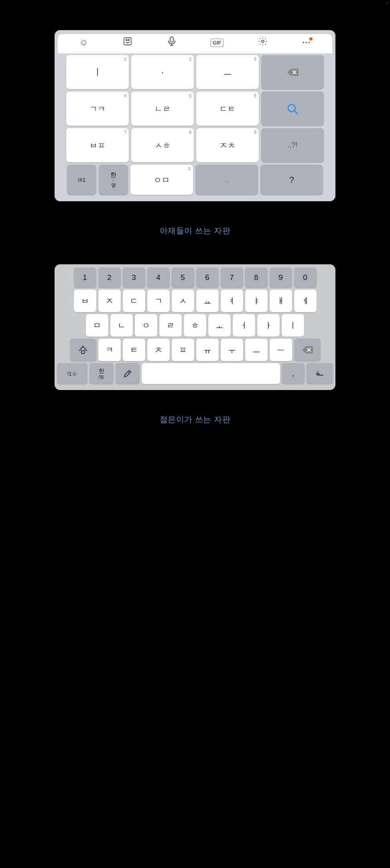 The image size is (390, 868). What do you see at coordinates (195, 350) in the screenshot?
I see `keyboard-2-row-4: ㅋ ㅌ ㅊ ㅍ ㅠ ㅜ ㅡ —` at bounding box center [195, 350].